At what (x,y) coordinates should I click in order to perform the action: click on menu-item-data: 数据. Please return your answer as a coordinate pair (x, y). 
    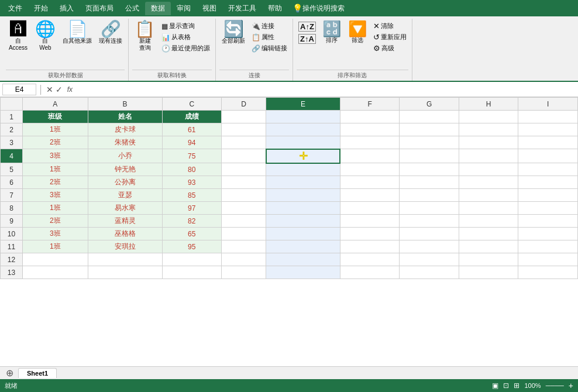
    Looking at the image, I should click on (158, 8).